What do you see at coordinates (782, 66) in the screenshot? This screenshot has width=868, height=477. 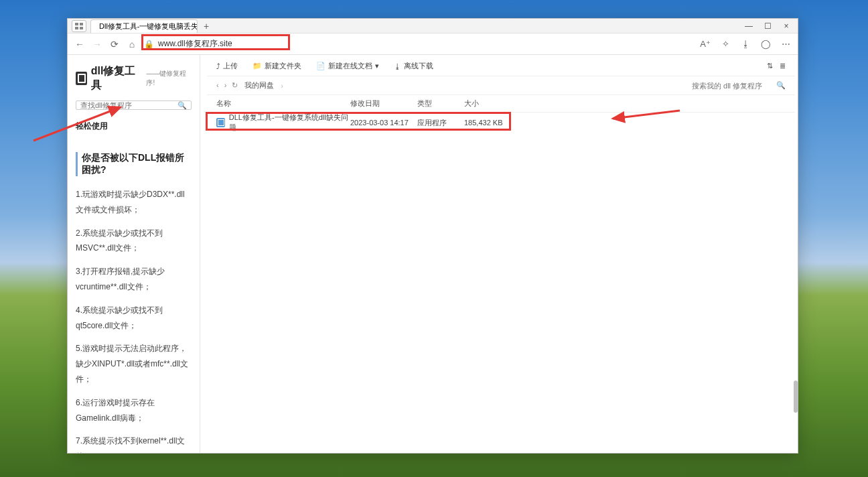 I see `list-view-icon: ≣` at bounding box center [782, 66].